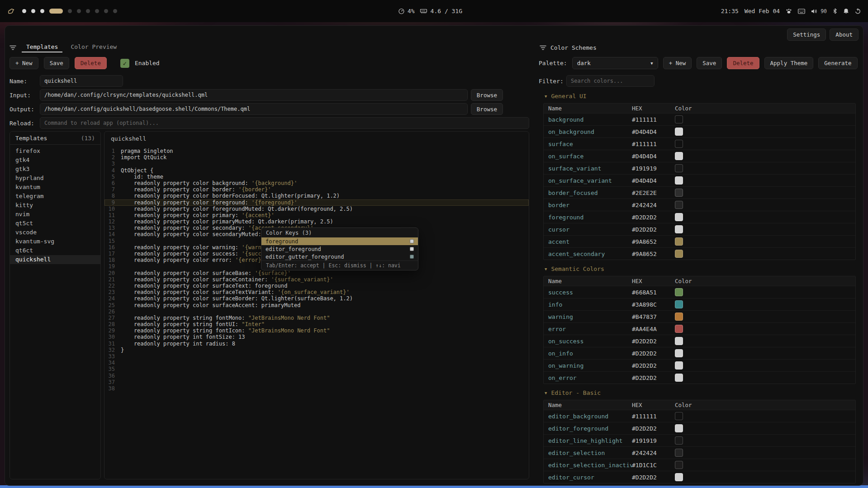 This screenshot has height=488, width=868. I want to click on code-line: 24 readonly property color surfaceBorder…, so click(317, 298).